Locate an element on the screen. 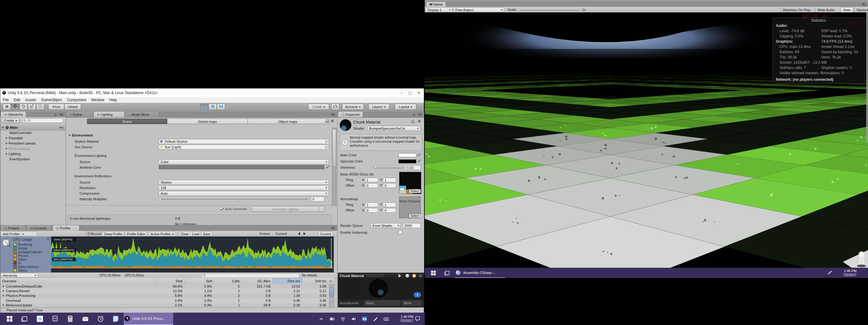 The width and height of the screenshot is (868, 325). ambient-color-swatch is located at coordinates (242, 167).